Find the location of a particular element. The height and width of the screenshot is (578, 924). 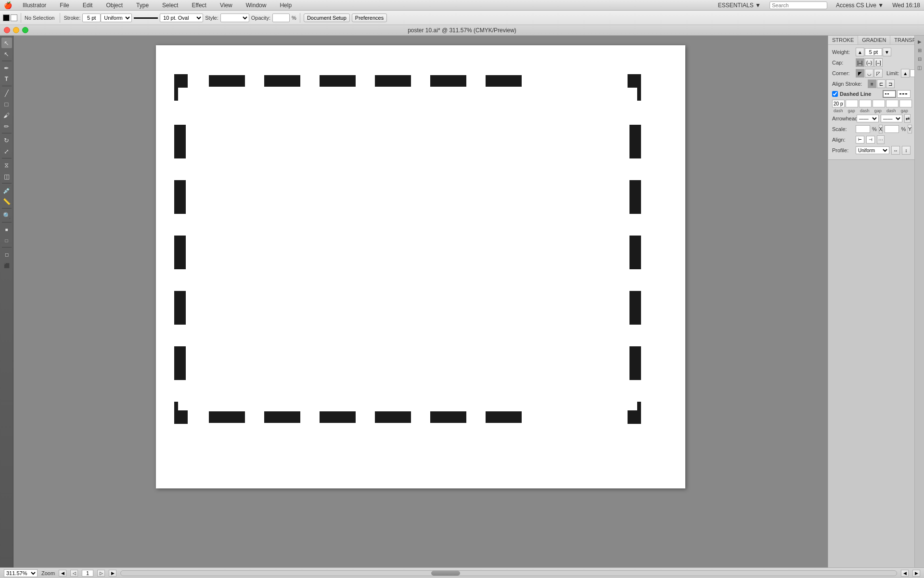

access-cs-live-btn: Access CS Live ▼ is located at coordinates (860, 5).